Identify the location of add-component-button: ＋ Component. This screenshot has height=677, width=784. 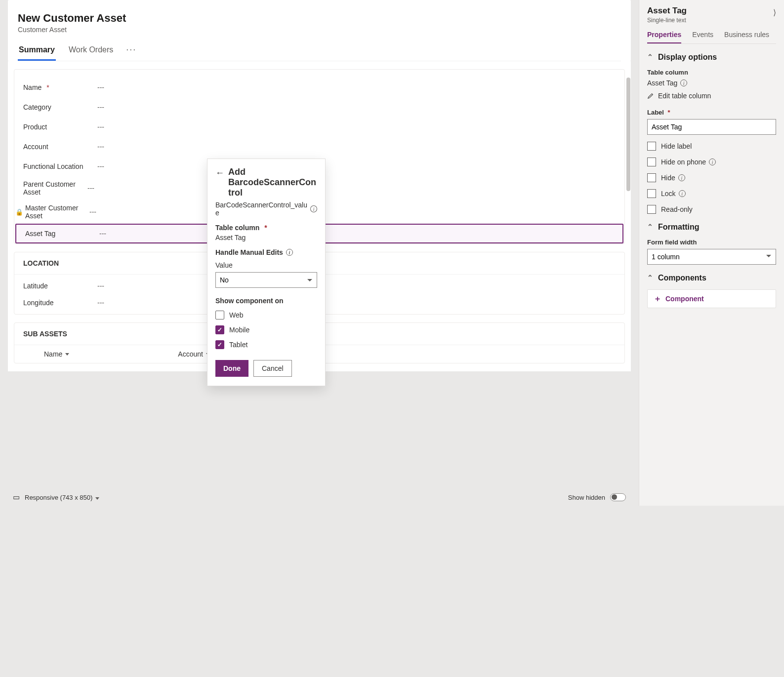
(711, 299).